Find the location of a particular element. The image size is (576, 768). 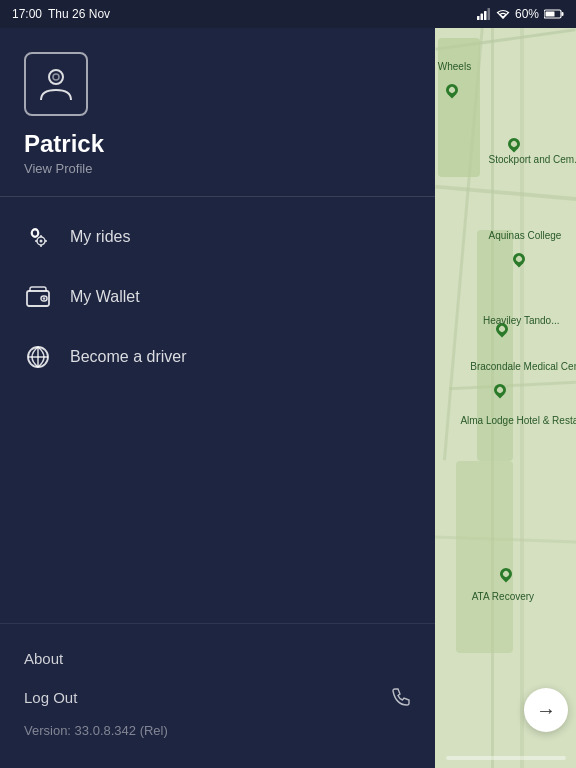

map-arrow-button: → is located at coordinates (546, 710).